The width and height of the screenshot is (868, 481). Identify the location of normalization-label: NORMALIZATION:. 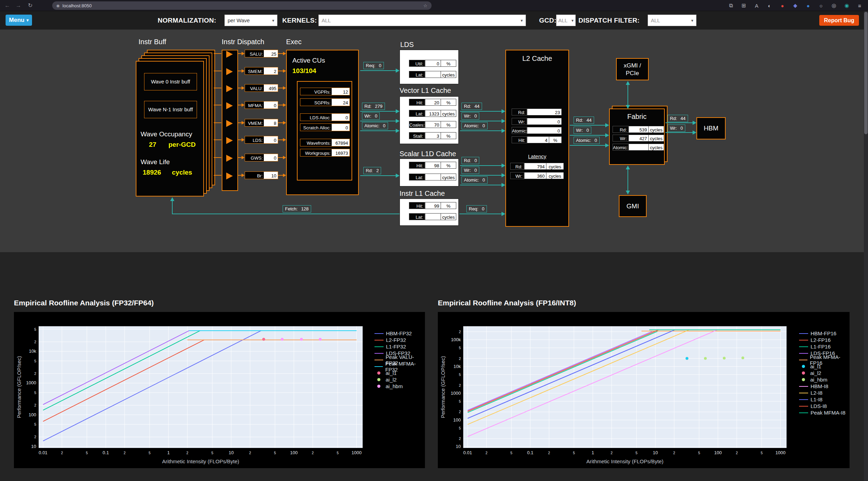
(187, 20).